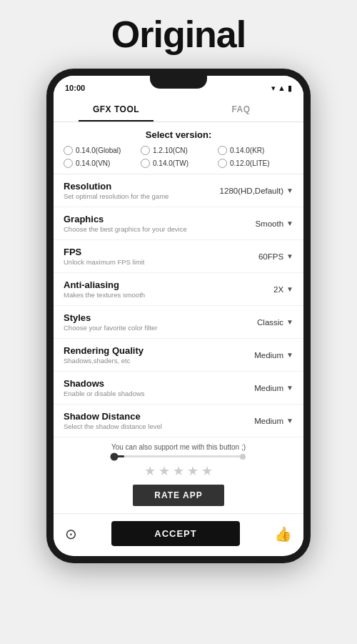  What do you see at coordinates (101, 150) in the screenshot?
I see `version-option-0: 0.14.0(Global)` at bounding box center [101, 150].